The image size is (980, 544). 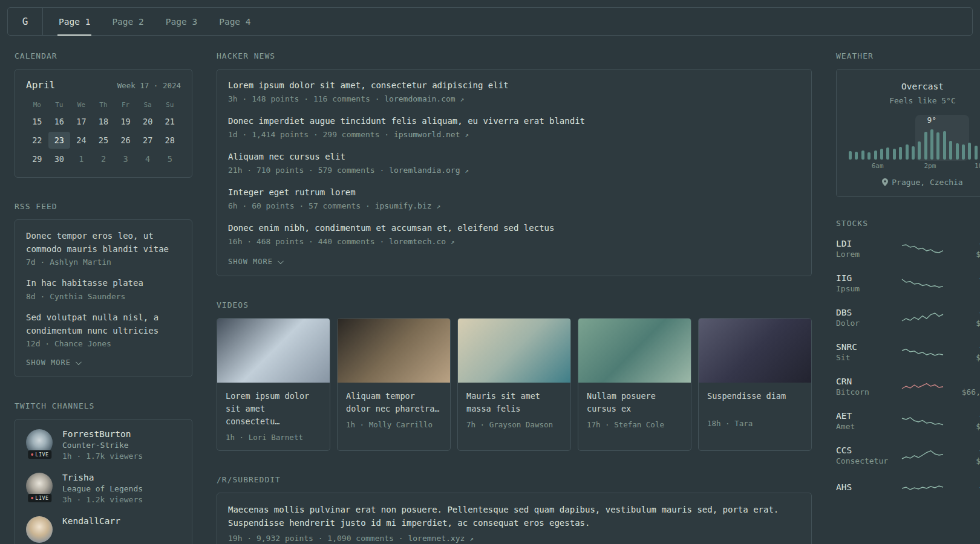 What do you see at coordinates (908, 249) in the screenshot?
I see `stock-row: LDI Lorem +4.35% $795.18` at bounding box center [908, 249].